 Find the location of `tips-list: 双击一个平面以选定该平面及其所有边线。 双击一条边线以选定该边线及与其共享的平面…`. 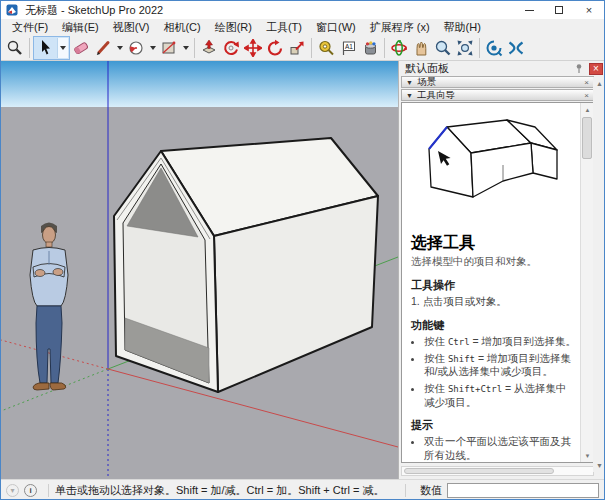

tips-list: 双击一个平面以选定该平面及其所有边线。 双击一条边线以选定该边线及与其共享的平面… is located at coordinates (494, 448).